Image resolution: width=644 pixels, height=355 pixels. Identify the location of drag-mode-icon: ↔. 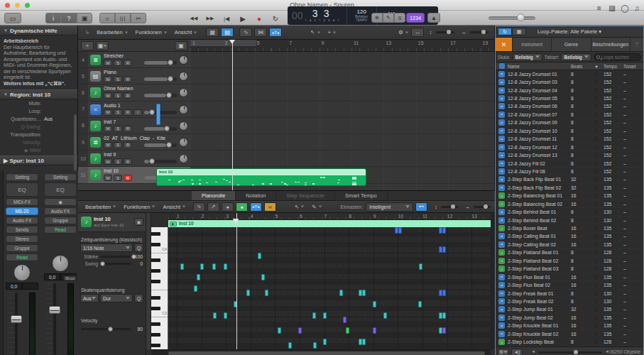
(417, 33).